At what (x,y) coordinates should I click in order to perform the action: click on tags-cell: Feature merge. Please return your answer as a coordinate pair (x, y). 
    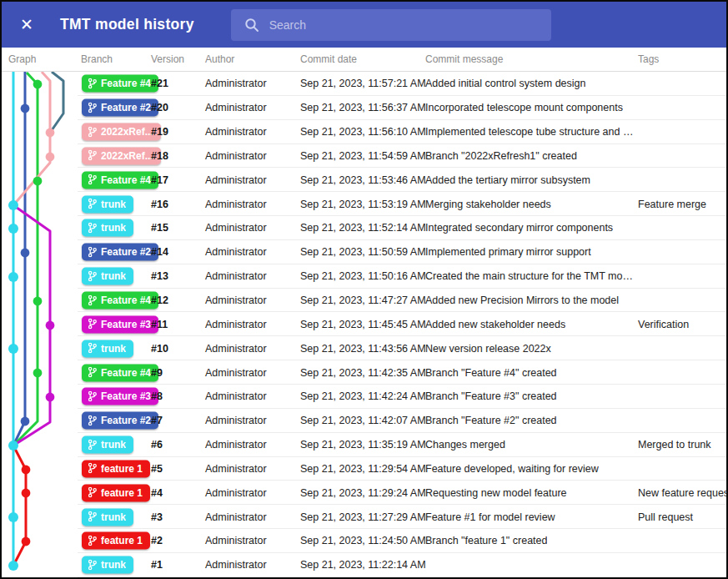
    Looking at the image, I should click on (672, 204).